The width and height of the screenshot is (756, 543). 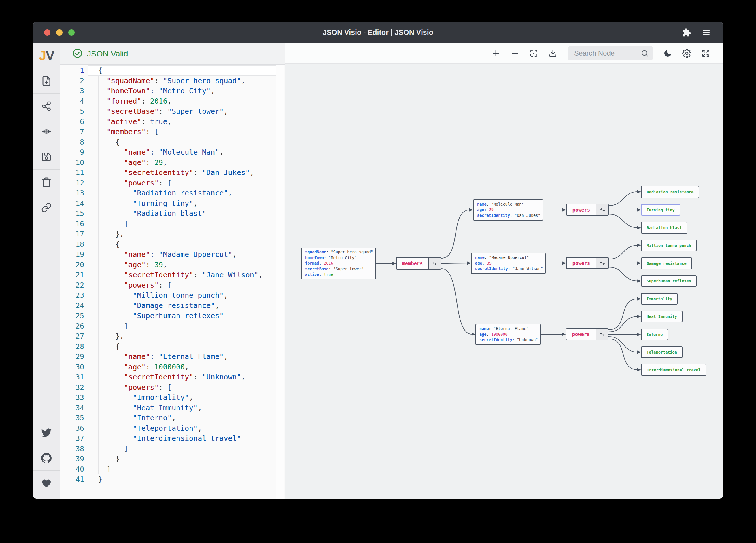 What do you see at coordinates (157, 91) in the screenshot?
I see `code-line: "homeTown": "Metro City",` at bounding box center [157, 91].